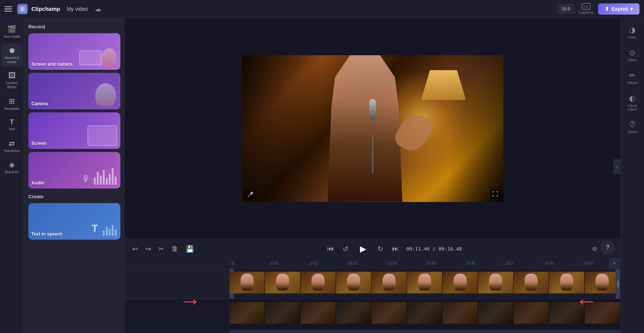 The width and height of the screenshot is (644, 333). Describe the element at coordinates (524, 264) in the screenshot. I see `ruler-mark-7: |0:07` at that location.